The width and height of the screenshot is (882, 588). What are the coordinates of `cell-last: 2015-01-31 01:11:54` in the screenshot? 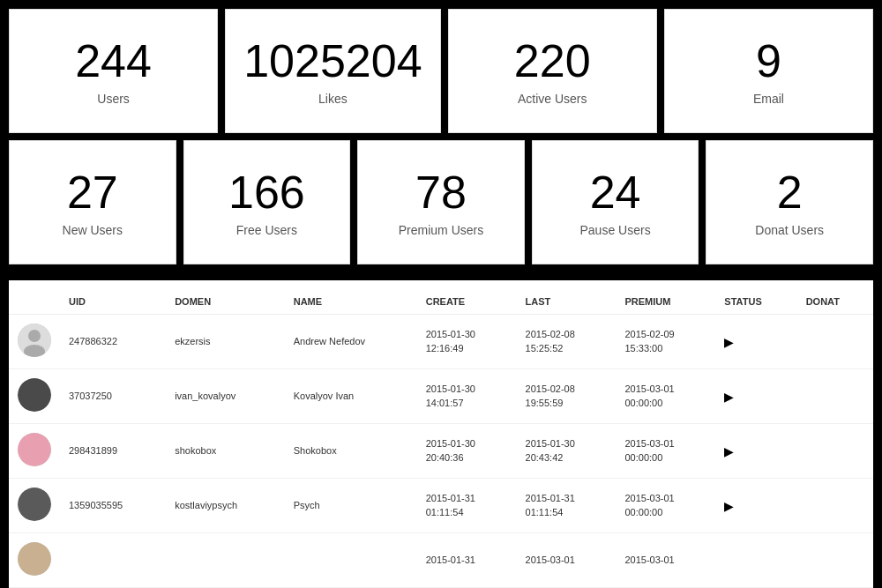 It's located at (566, 506).